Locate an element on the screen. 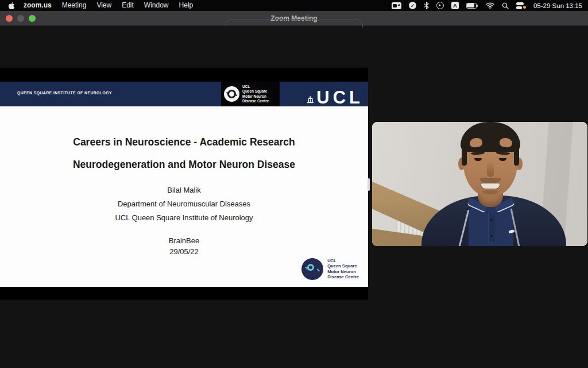 The height and width of the screenshot is (368, 588). footer-line-queen-square: Queen Square is located at coordinates (343, 266).